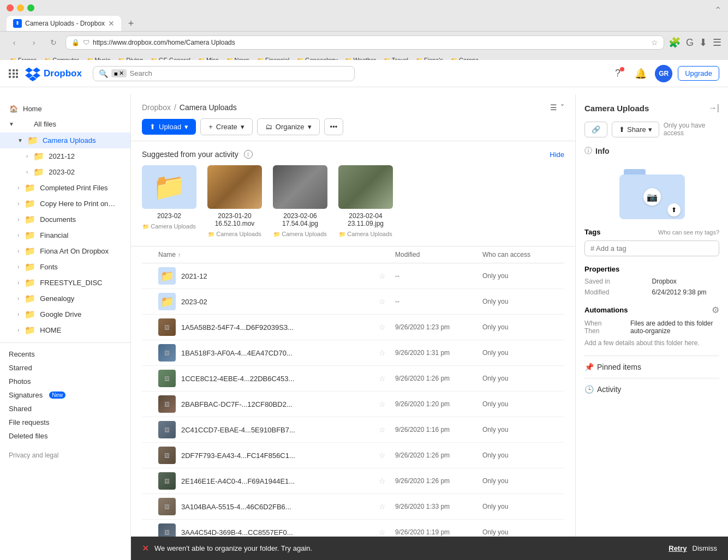  I want to click on upgrade-button: Upgrade, so click(699, 73).